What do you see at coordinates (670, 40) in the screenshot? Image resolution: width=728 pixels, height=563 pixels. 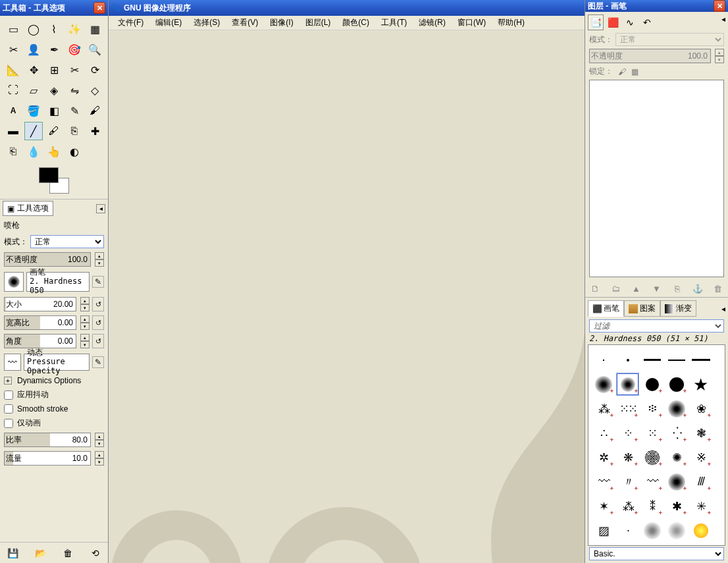 I see `layer-mode-select: 正常` at bounding box center [670, 40].